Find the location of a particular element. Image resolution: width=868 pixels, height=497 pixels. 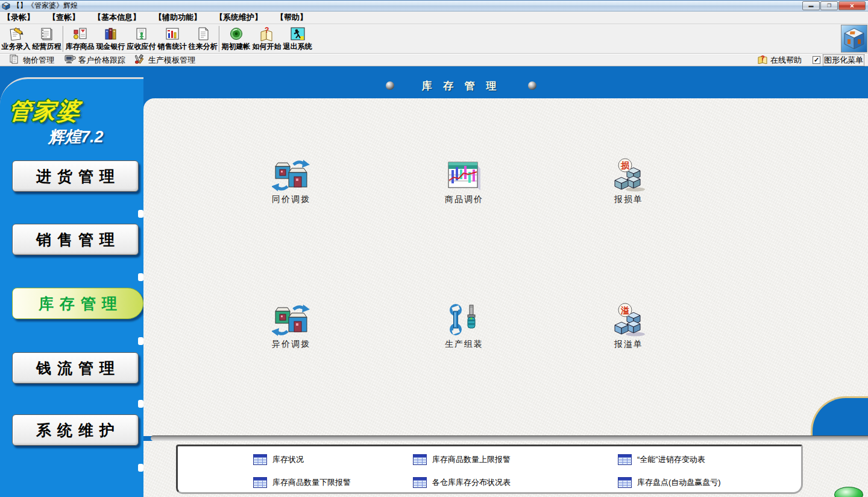

sidebar-item-cashflow: 钱流管理 is located at coordinates (75, 368).